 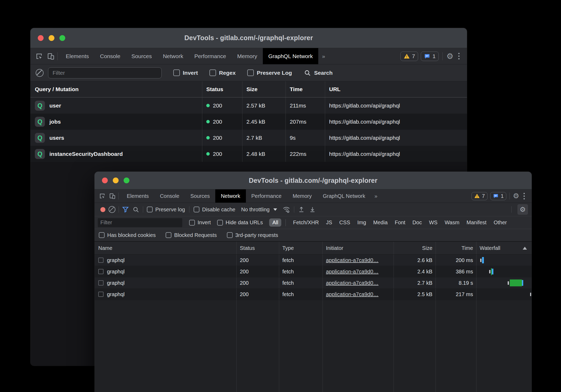 What do you see at coordinates (127, 235) in the screenshot?
I see `has-blocked-cookies-checkbox: Has blocked cookies` at bounding box center [127, 235].